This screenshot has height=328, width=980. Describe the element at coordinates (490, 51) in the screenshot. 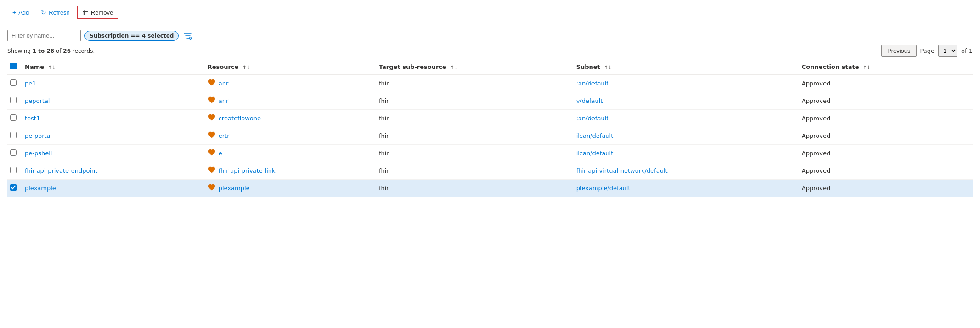

I see `record-info-bar: Showing 1 to 26 of 26 records. Previous …` at that location.